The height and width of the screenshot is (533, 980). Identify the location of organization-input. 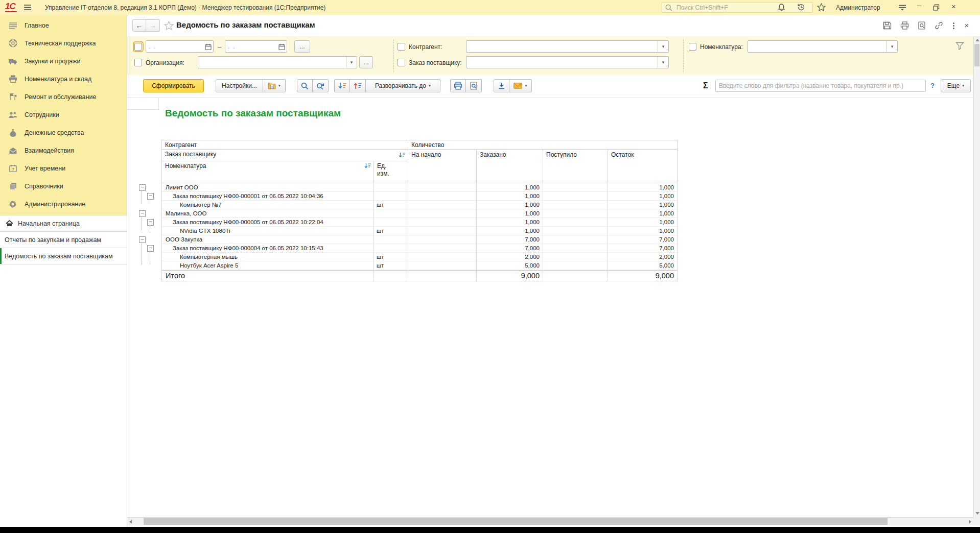
(272, 62).